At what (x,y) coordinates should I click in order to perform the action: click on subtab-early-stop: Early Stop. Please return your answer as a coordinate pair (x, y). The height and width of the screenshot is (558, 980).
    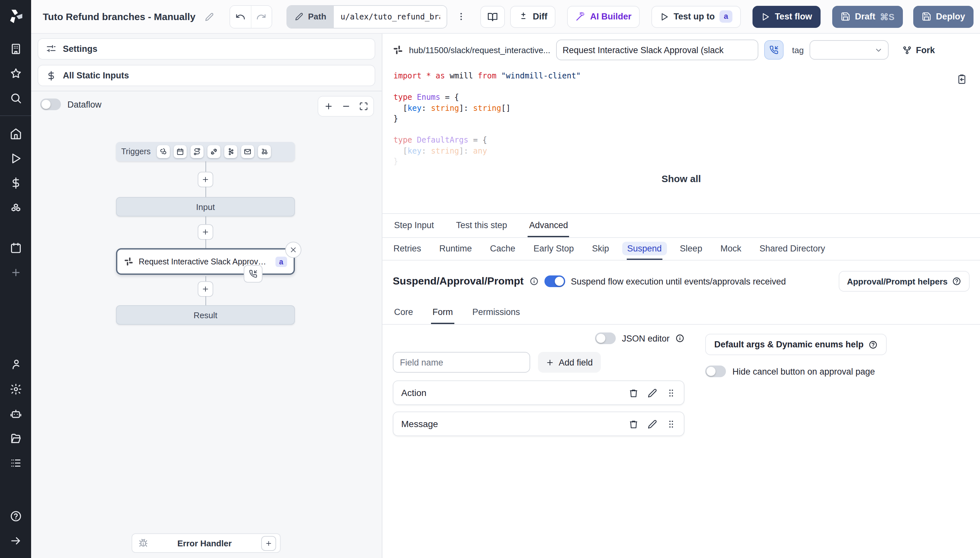
    Looking at the image, I should click on (553, 249).